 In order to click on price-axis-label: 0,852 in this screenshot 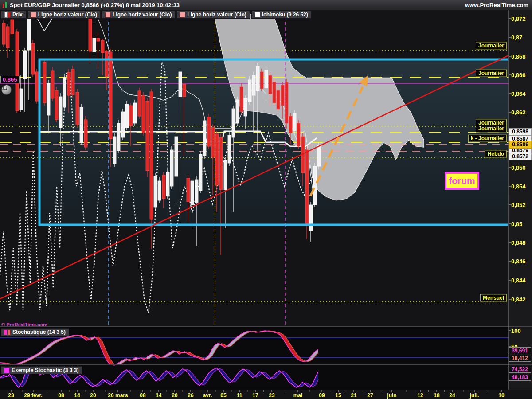, I will do `click(519, 205)`.